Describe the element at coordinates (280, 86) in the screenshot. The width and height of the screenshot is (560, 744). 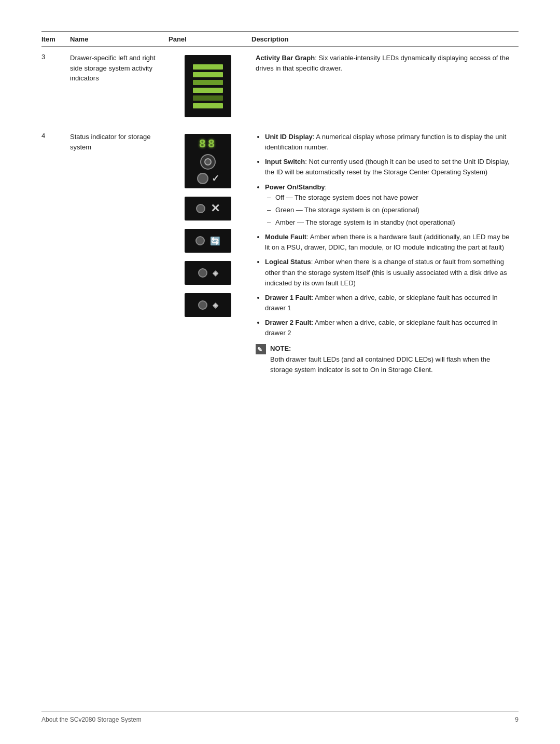
I see `table-row: 3 Drawer-specific left and right side st…` at that location.